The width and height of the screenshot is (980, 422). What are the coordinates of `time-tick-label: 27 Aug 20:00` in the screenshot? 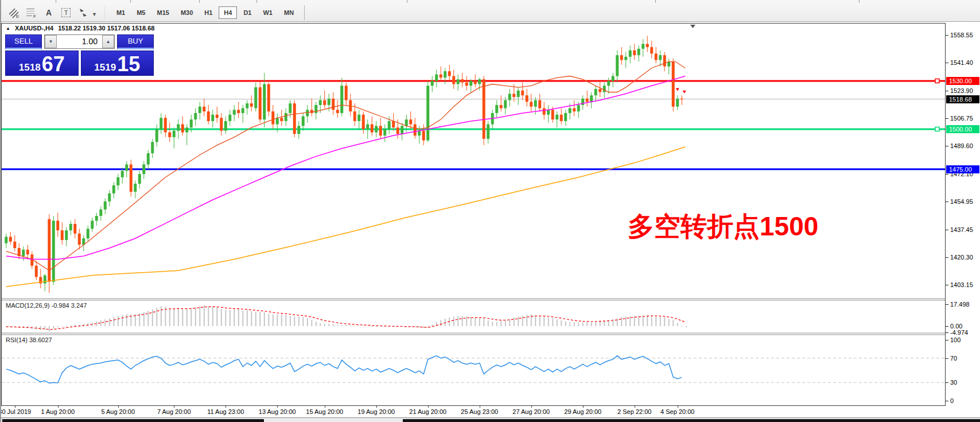 It's located at (531, 412).